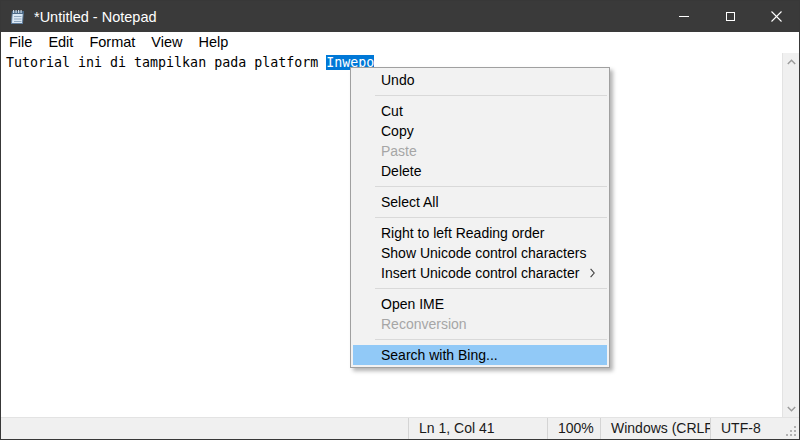  I want to click on menu-item-paste: Paste, so click(480, 151).